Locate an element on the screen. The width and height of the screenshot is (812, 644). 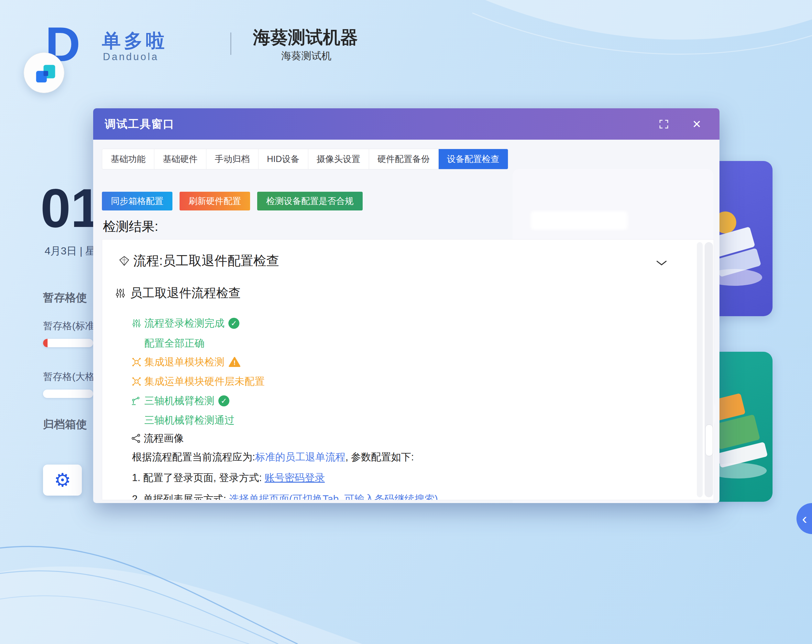
tab-device-config-check: 设备配置检查 is located at coordinates (473, 159).